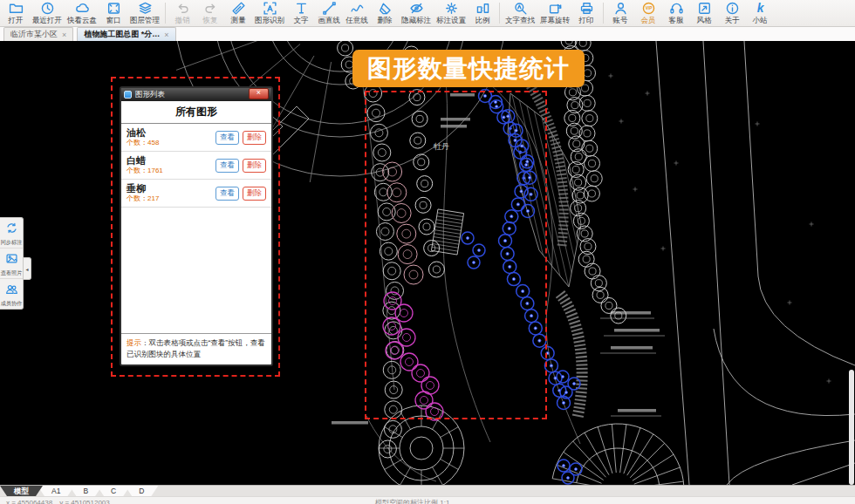 Image resolution: width=855 pixels, height=504 pixels. Describe the element at coordinates (520, 14) in the screenshot. I see `toolbar-item-find-text: 文字查找` at that location.